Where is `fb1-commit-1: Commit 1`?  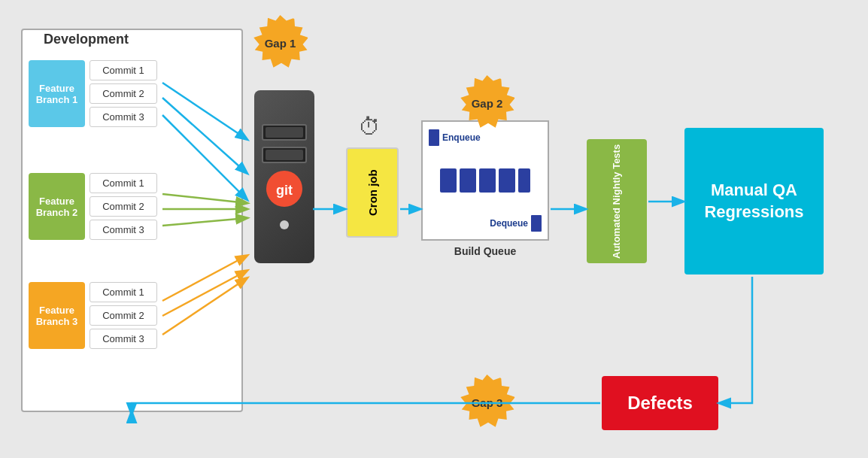 fb1-commit-1: Commit 1 is located at coordinates (123, 71).